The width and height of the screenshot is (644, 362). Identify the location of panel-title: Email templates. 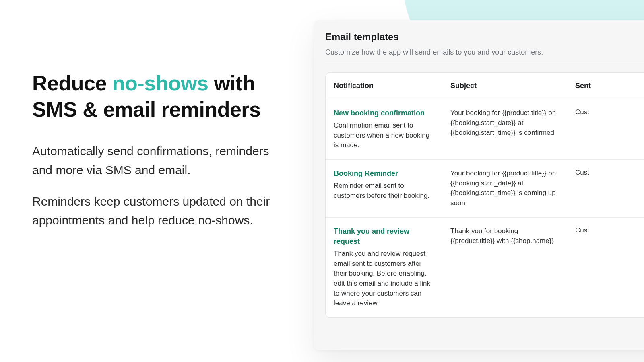
(485, 37).